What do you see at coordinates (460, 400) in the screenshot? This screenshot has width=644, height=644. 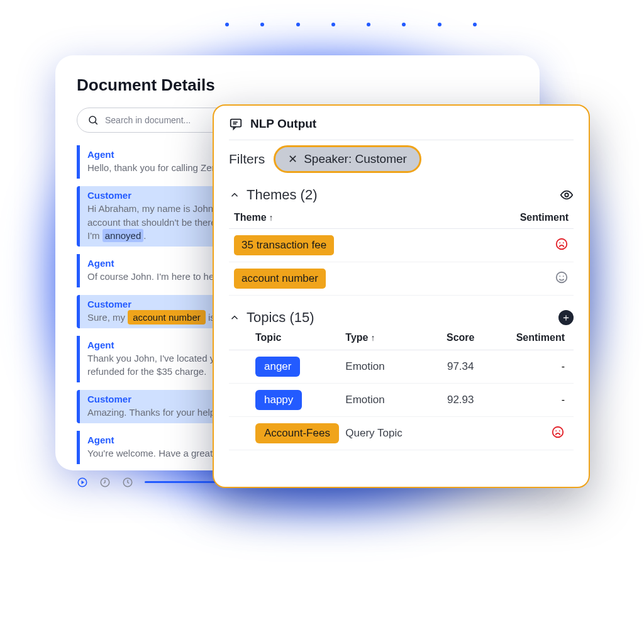 I see `topic-score: 92.93` at bounding box center [460, 400].